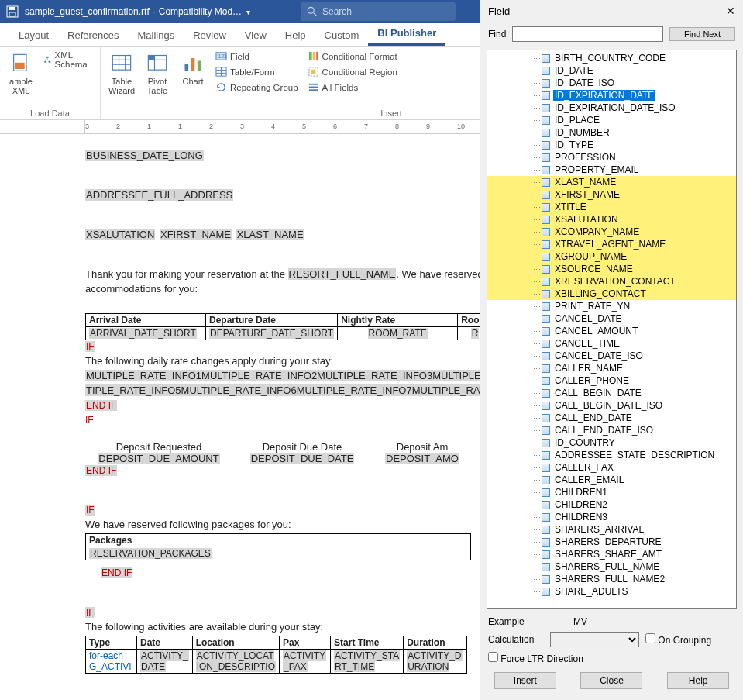 Image resolution: width=743 pixels, height=700 pixels. I want to click on tree-item: ID_TYPE, so click(612, 145).